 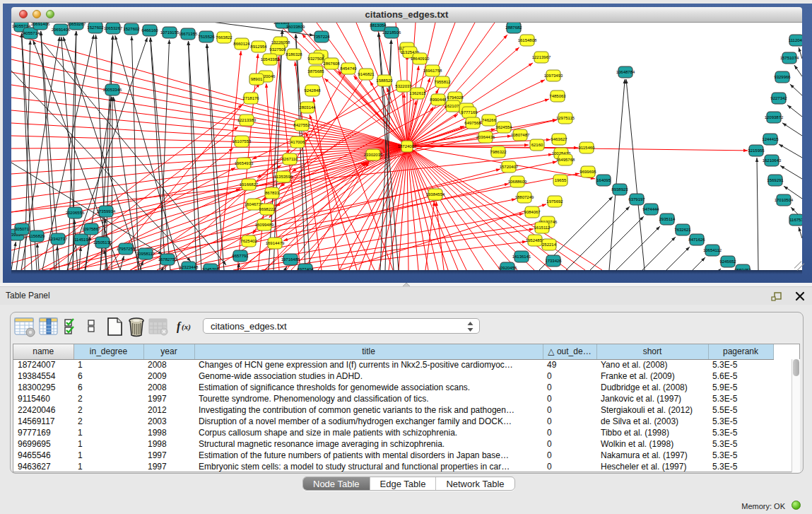 I want to click on svg-text: 17010504, so click(x=784, y=200).